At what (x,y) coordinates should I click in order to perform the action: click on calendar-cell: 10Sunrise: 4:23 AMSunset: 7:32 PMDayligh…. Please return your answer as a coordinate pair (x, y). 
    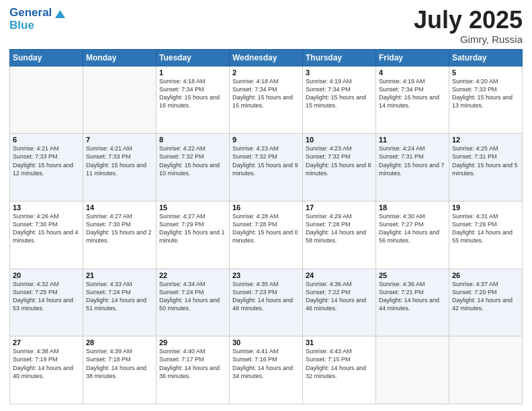
    Looking at the image, I should click on (340, 168).